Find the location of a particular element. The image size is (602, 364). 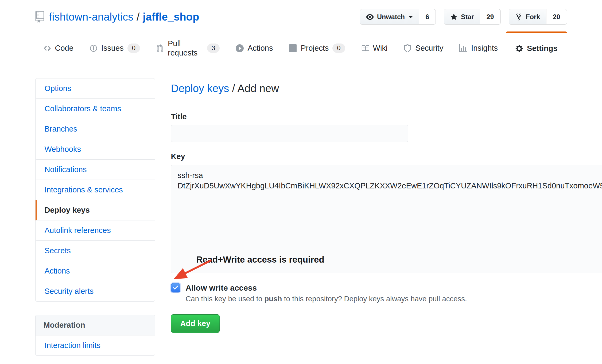

repo-tabnav: Code Issues 0 Pull requests 3 Actions Pr… is located at coordinates (301, 49).